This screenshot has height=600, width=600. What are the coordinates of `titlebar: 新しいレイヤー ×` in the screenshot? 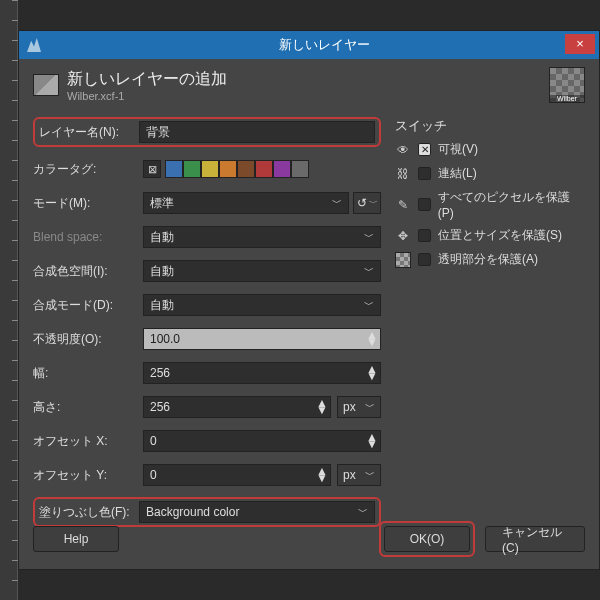 It's located at (309, 45).